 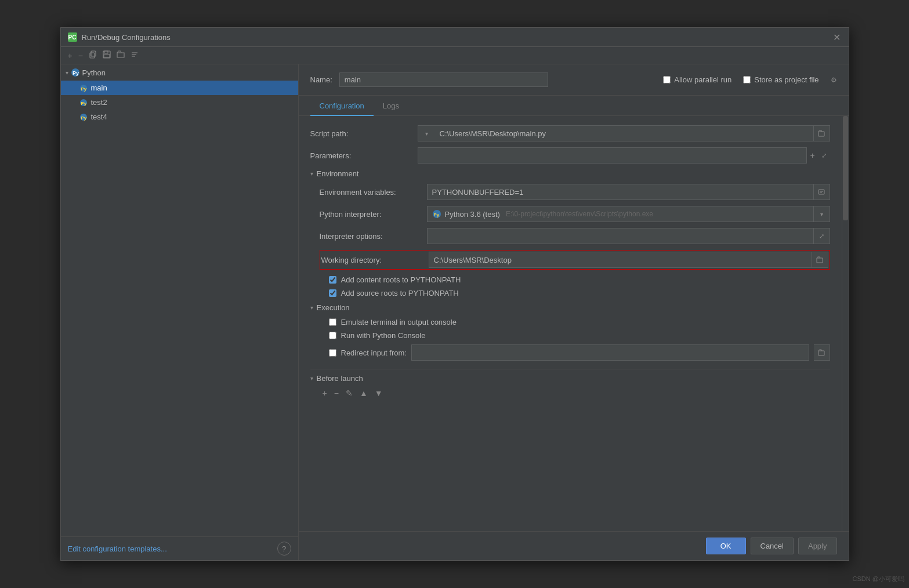 What do you see at coordinates (575, 236) in the screenshot?
I see `interpreter-options-row: Interpreter options: ⤢` at bounding box center [575, 236].